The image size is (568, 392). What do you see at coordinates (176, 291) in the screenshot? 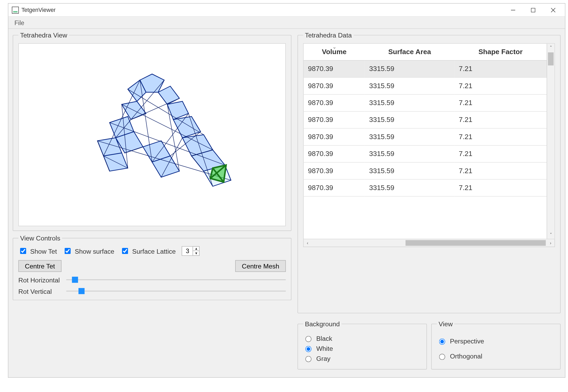
I see `rot-vertical-slider` at bounding box center [176, 291].